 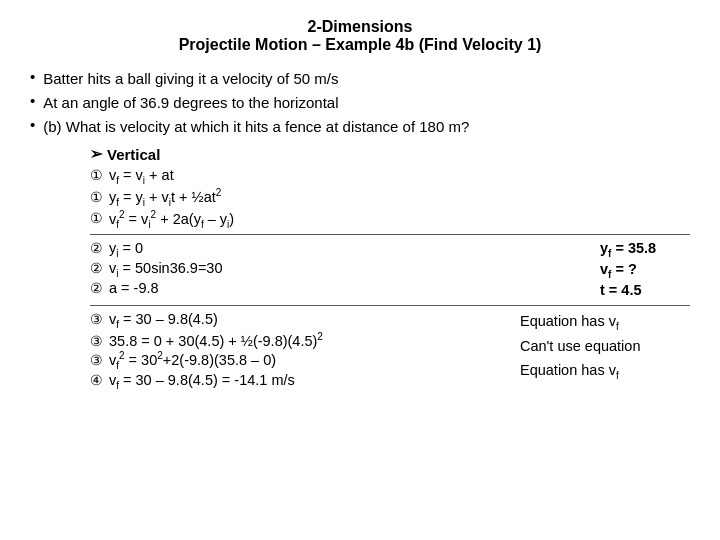 What do you see at coordinates (192, 360) in the screenshot?
I see `equation-text: vf2 = 302+2(-9.8)(35.8 – 0)` at bounding box center [192, 360].